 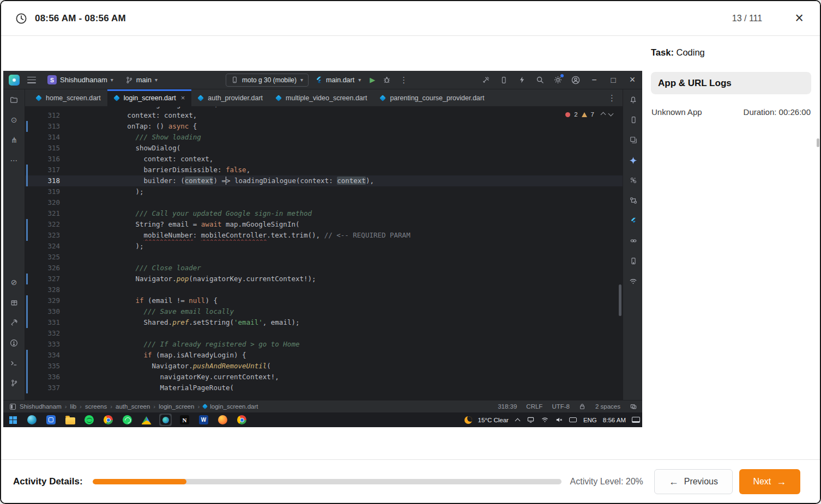 What do you see at coordinates (149, 98) in the screenshot?
I see `editor-tab: login_screen.dart×` at bounding box center [149, 98].